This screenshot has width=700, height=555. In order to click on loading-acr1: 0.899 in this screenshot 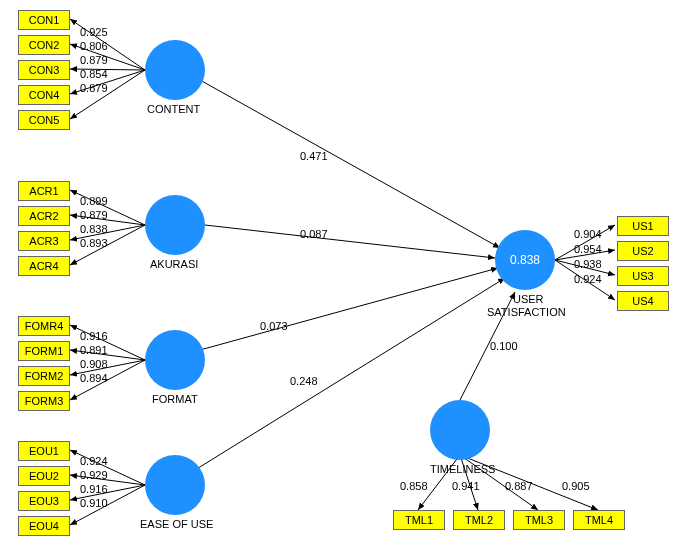, I will do `click(94, 201)`.